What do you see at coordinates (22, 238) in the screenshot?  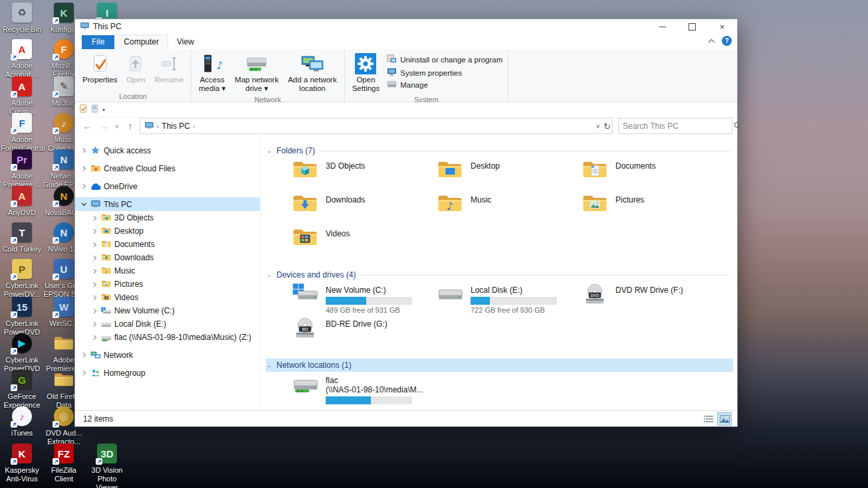 I see `desktop-icon-cold-turkey: TCold Turkey` at bounding box center [22, 238].